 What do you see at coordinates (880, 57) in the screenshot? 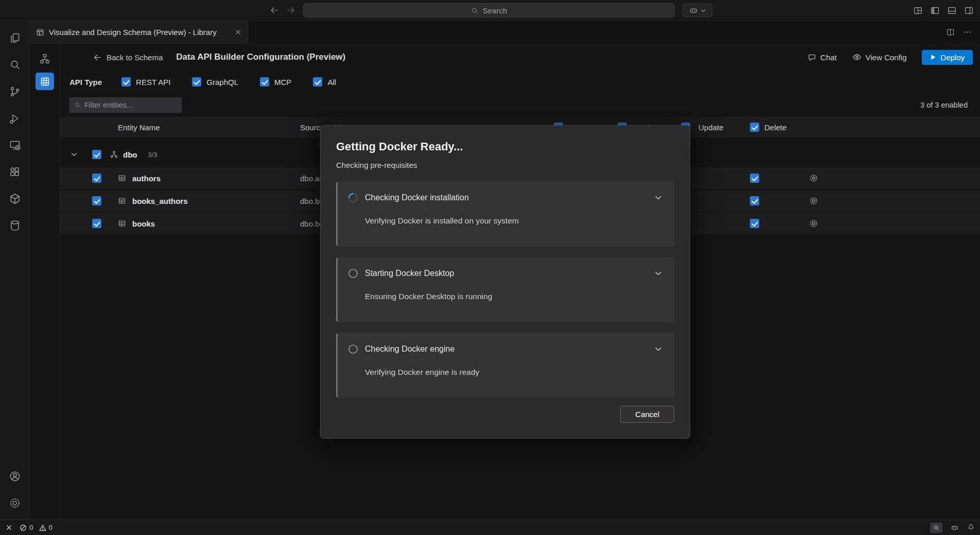
I see `view-config-button: View Config` at bounding box center [880, 57].